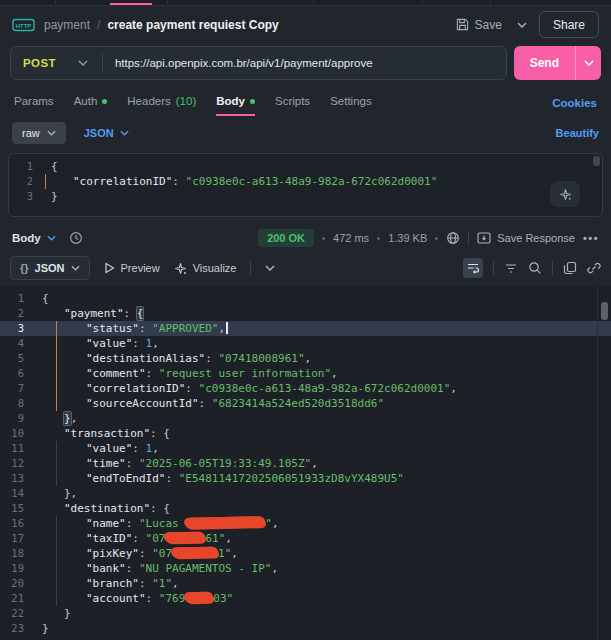  What do you see at coordinates (306, 358) in the screenshot?
I see `code-line: 5"destinationAlias": "07418008961",` at bounding box center [306, 358].